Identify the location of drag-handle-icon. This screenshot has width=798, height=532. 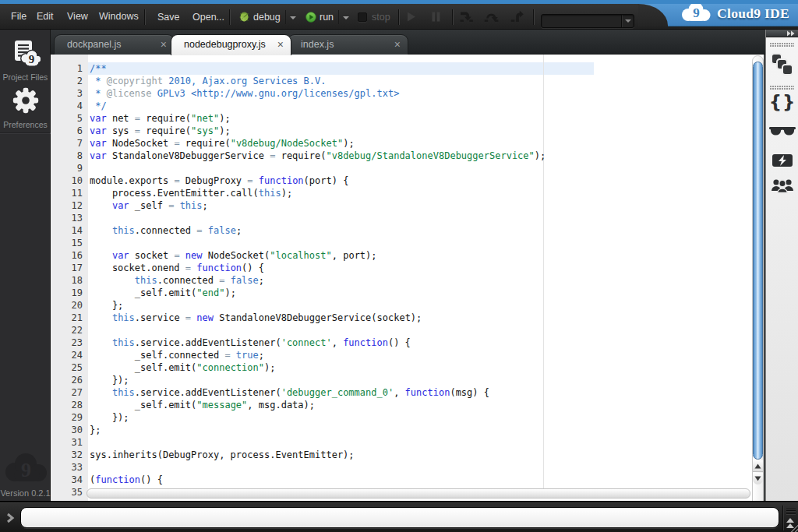
(791, 512).